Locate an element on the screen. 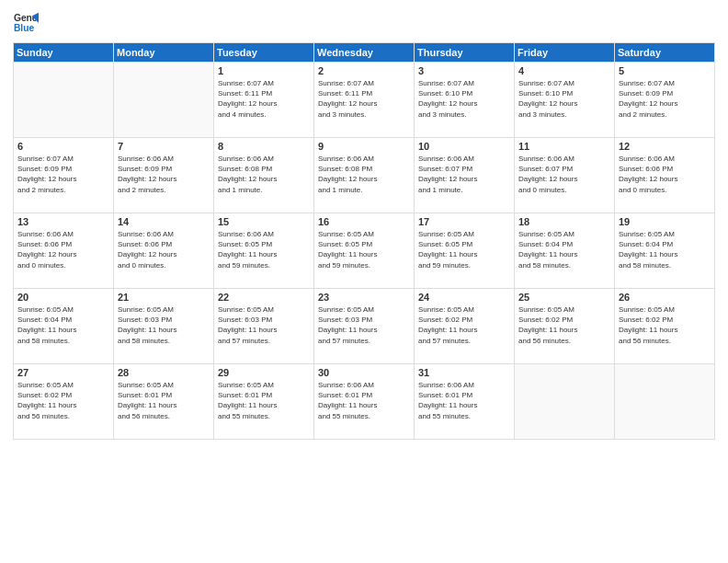 This screenshot has width=728, height=563. day-number: 3 is located at coordinates (464, 71).